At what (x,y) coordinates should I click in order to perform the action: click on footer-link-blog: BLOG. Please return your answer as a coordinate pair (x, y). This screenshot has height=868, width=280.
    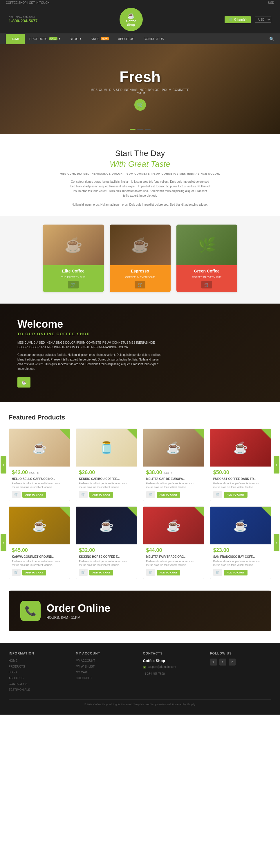
    Looking at the image, I should click on (39, 673).